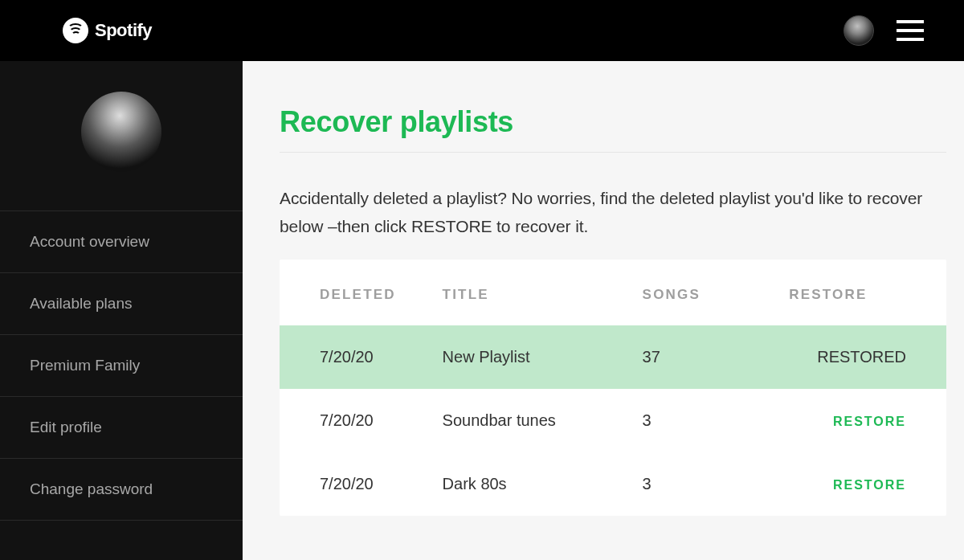  I want to click on table-header-deleted: DELETED, so click(353, 292).